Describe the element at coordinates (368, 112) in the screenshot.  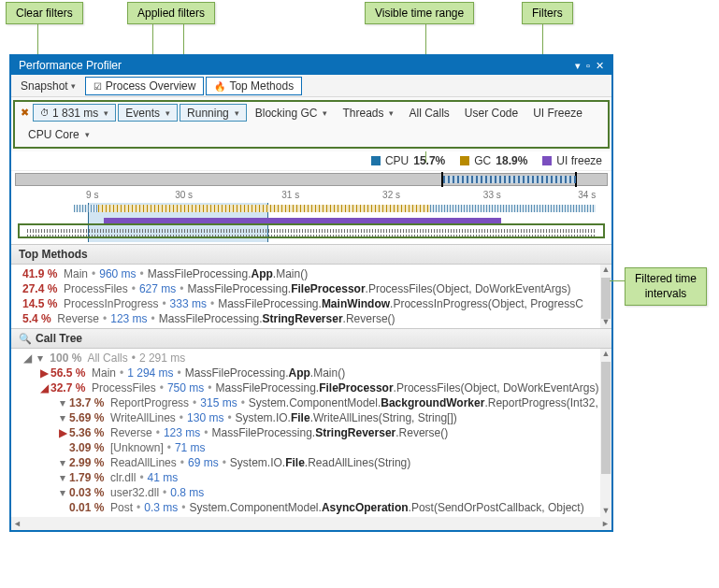
I see `filter-threads: Threads` at that location.